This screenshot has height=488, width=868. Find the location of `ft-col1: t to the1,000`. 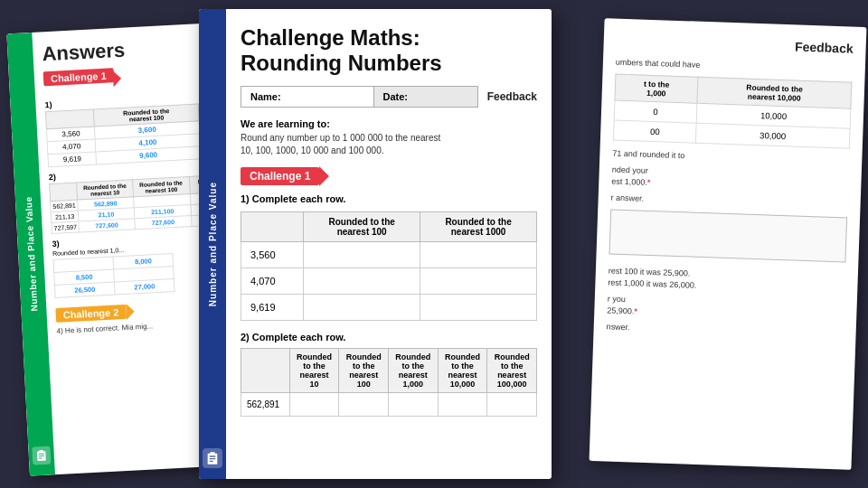

ft-col1: t to the1,000 is located at coordinates (656, 89).